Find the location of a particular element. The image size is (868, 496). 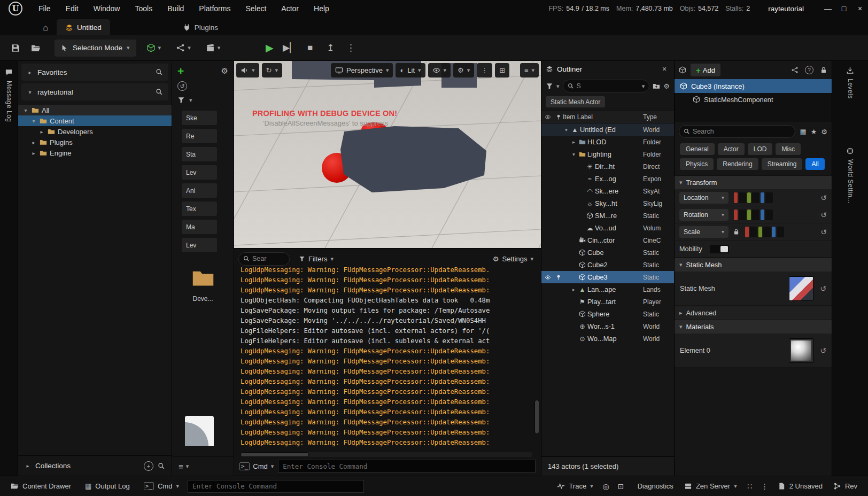

frame-skip-button: ▶▏ is located at coordinates (290, 48).